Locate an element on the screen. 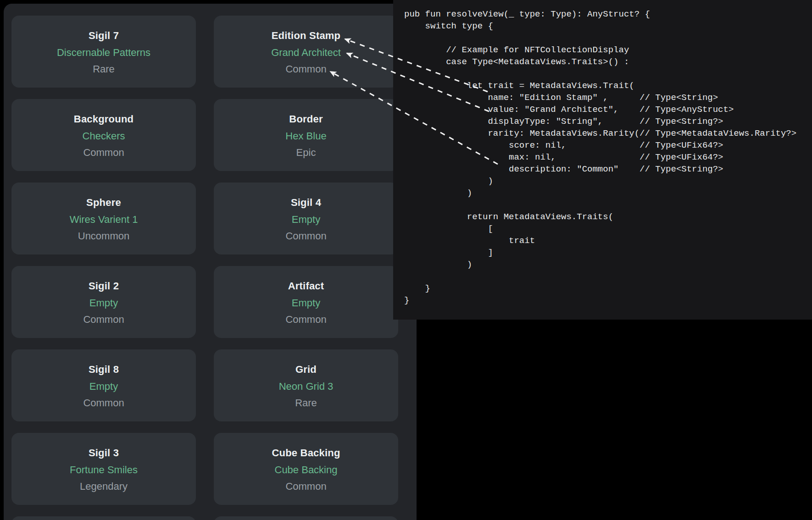  trait-name: Sigil 3 is located at coordinates (104, 453).